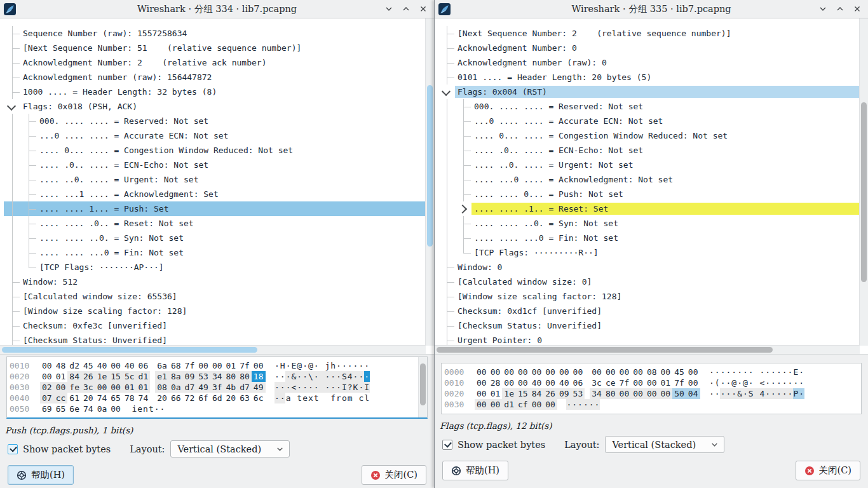 The height and width of the screenshot is (488, 868). Describe the element at coordinates (215, 339) in the screenshot. I see `tree-row: [Checksum Status: Unverified]` at that location.